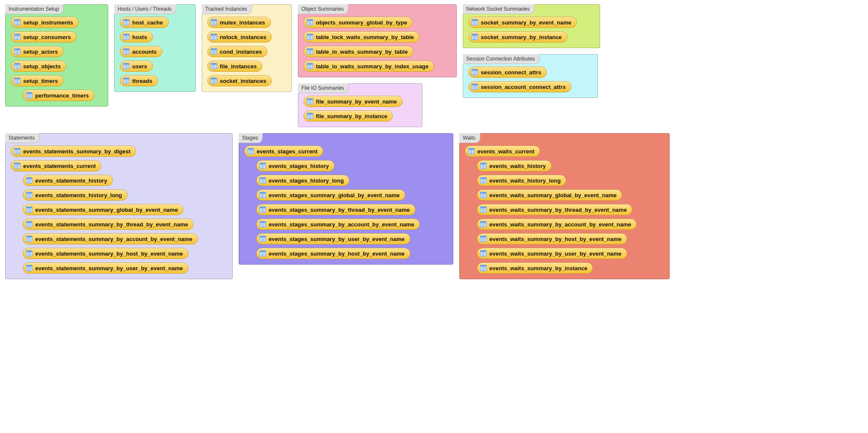 Image resolution: width=868 pixels, height=433 pixels. What do you see at coordinates (372, 66) in the screenshot?
I see `table-label: table_io_waits_summary_by_index_usage` at bounding box center [372, 66].